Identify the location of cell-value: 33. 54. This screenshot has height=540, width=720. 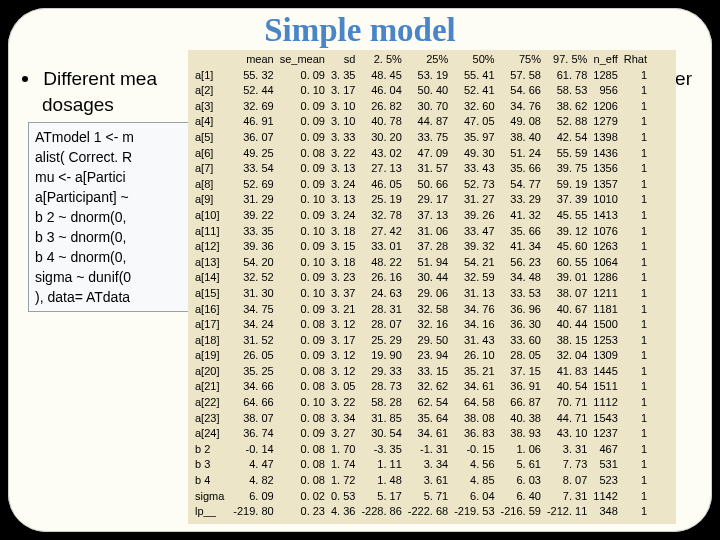
(253, 169).